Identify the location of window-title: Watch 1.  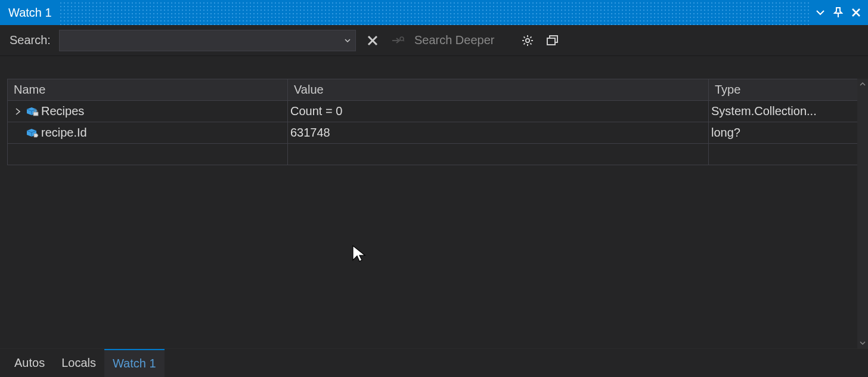
(30, 13).